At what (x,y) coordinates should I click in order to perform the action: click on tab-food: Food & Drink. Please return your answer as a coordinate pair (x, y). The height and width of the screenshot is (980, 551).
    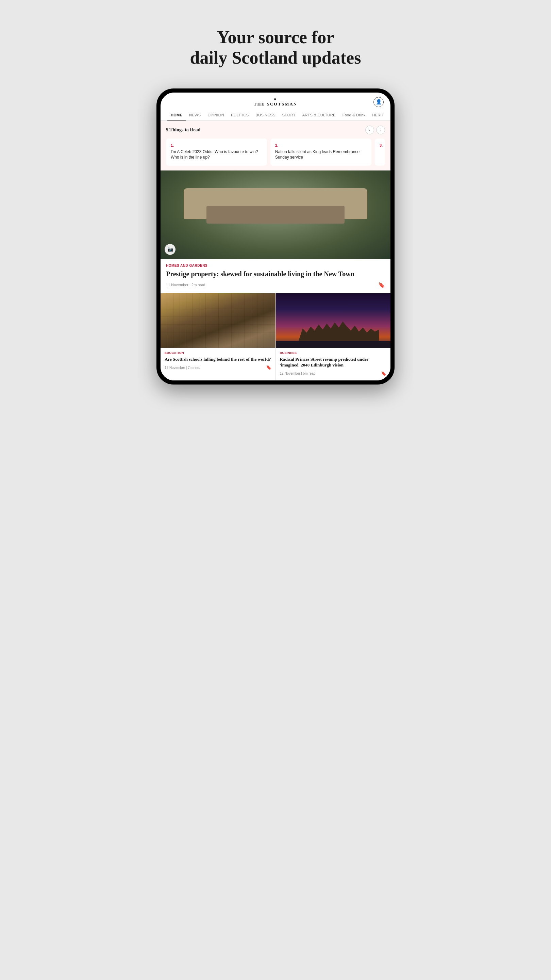
    Looking at the image, I should click on (354, 116).